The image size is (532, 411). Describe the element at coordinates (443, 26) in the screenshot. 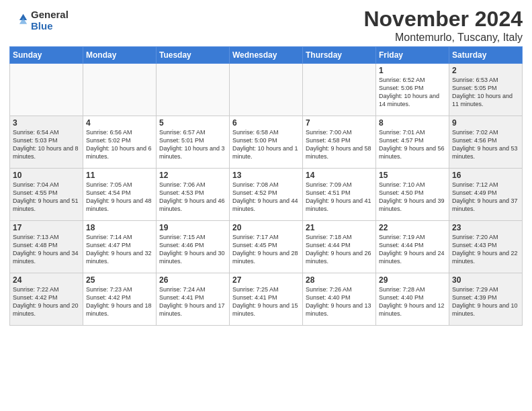

I see `title-block: November 2024 Montemurlo, Tuscany, Italy` at that location.